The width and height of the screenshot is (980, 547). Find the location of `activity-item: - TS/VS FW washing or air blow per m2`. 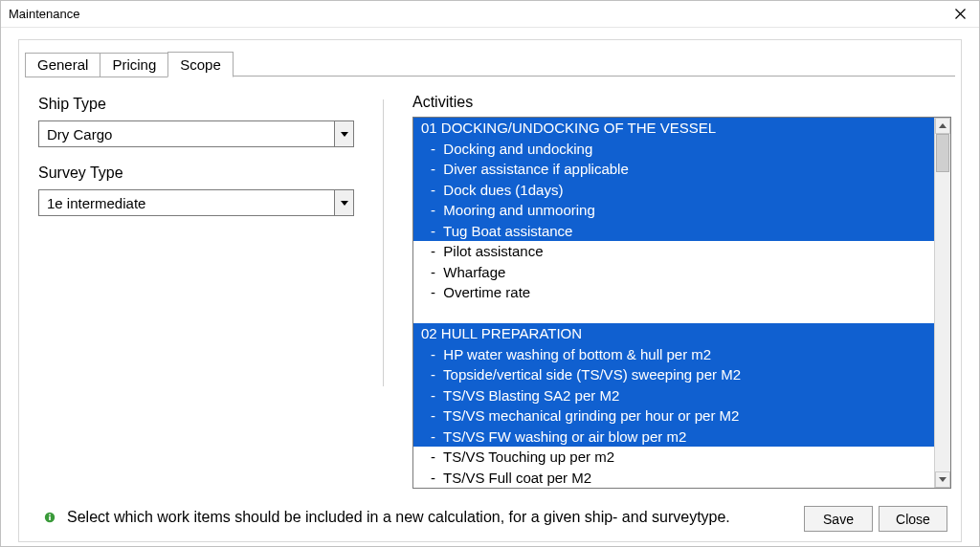

activity-item: - TS/VS FW washing or air blow per m2 is located at coordinates (674, 437).